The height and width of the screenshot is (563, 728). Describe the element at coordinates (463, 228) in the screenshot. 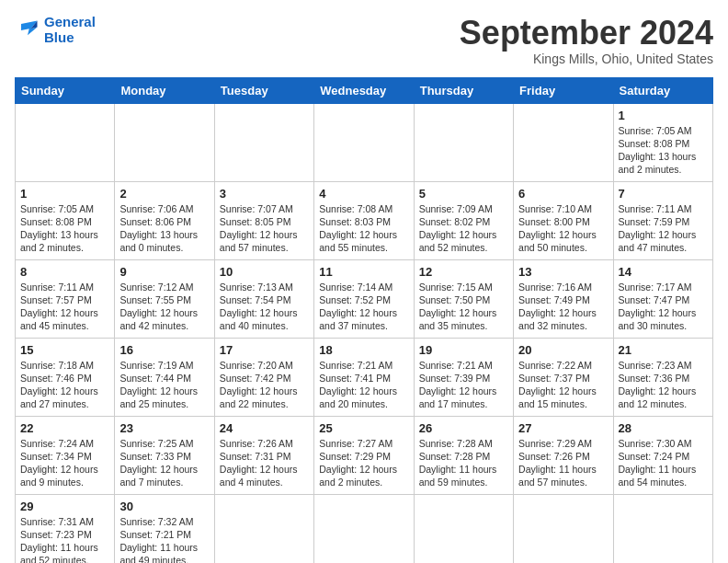

I see `day-info: Sunrise: 7:09 AMSunset: 8:02 PMDaylight:…` at that location.